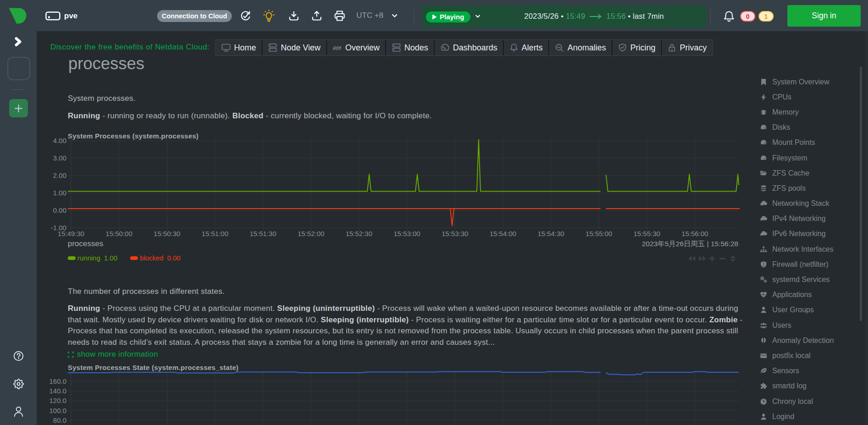  Describe the element at coordinates (311, 234) in the screenshot. I see `svg-text: 15:52:00` at that location.